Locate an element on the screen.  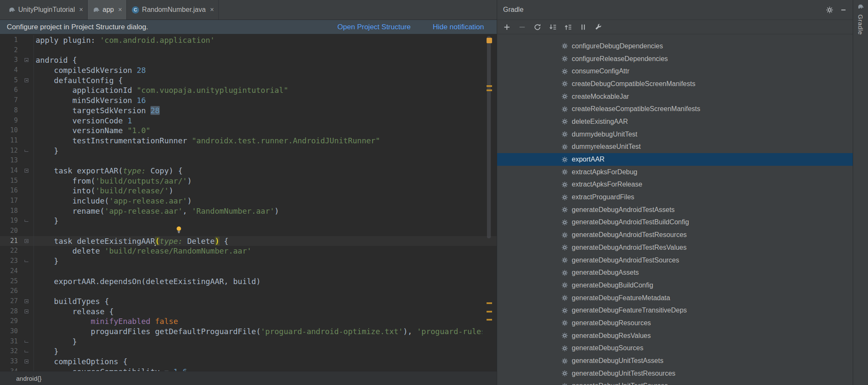
code-line: 26 is located at coordinates (248, 291).